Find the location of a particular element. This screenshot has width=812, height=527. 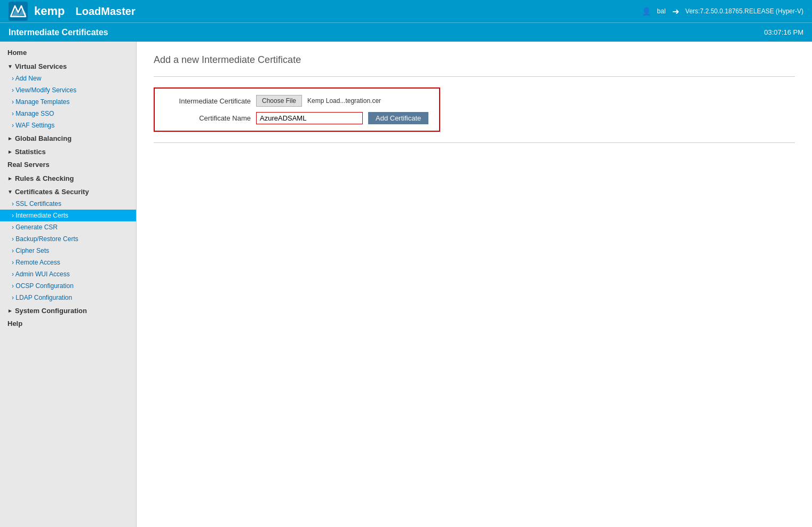

intermediate-cert-label: Intermediate Certificate is located at coordinates (208, 101).